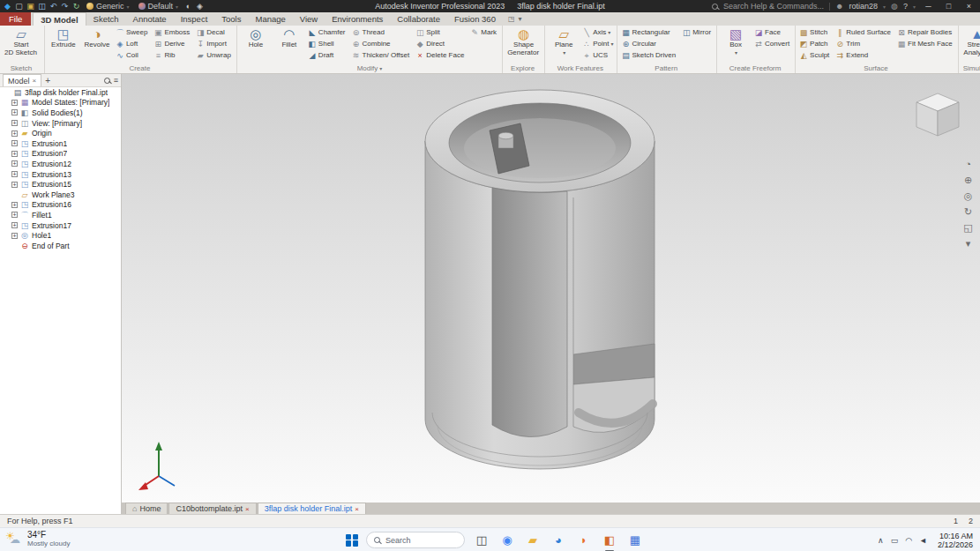 This screenshot has width=980, height=551. Describe the element at coordinates (864, 44) in the screenshot. I see `trim-button: ⊘Trim` at that location.